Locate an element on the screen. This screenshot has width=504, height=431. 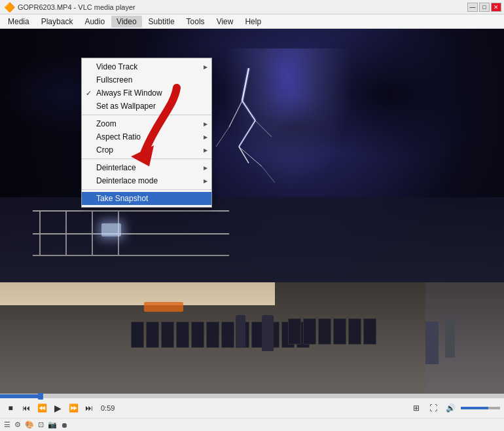
volume-fill is located at coordinates (475, 408).